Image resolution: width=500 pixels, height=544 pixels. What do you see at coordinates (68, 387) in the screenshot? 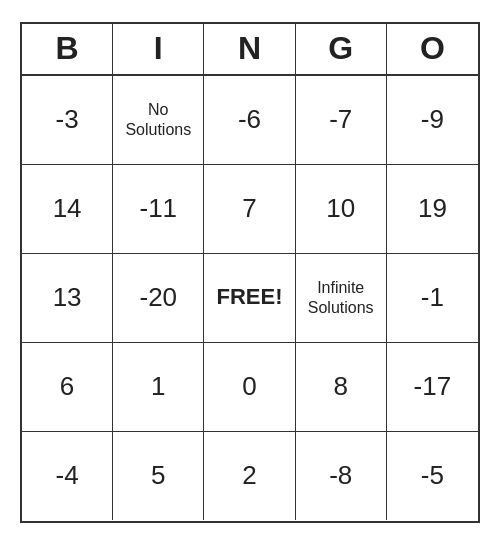
I see `bingo-cell: 6` at bounding box center [68, 387].